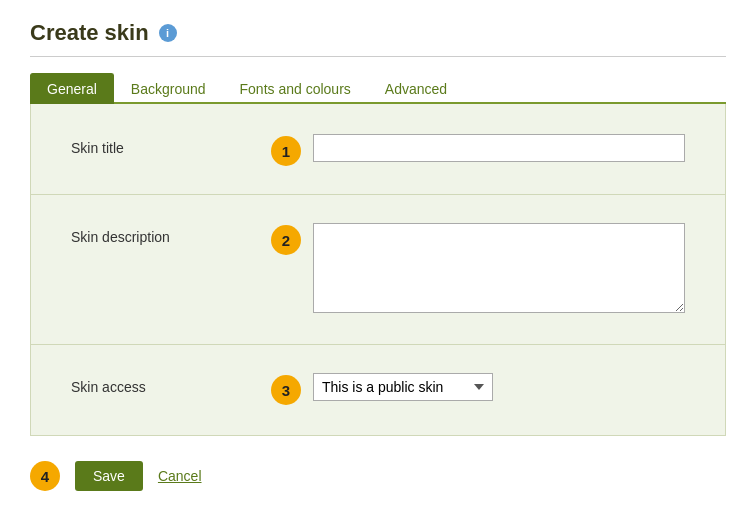 This screenshot has width=756, height=507. I want to click on skin-access-row: Skin access 3 This is a public skin This…, so click(378, 389).